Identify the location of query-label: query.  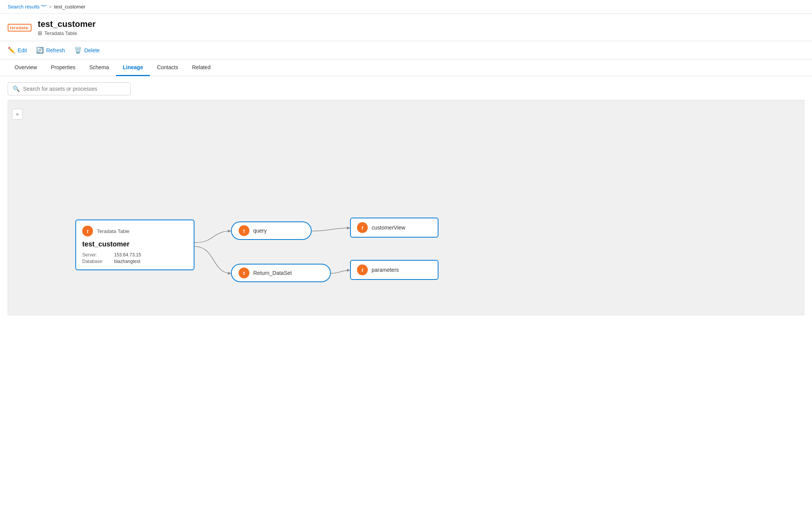
(260, 231).